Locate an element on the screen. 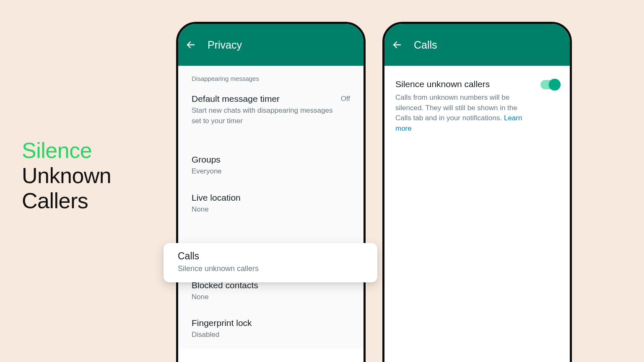 This screenshot has height=362, width=644. setting-subtitle: Silence unknown callers is located at coordinates (270, 269).